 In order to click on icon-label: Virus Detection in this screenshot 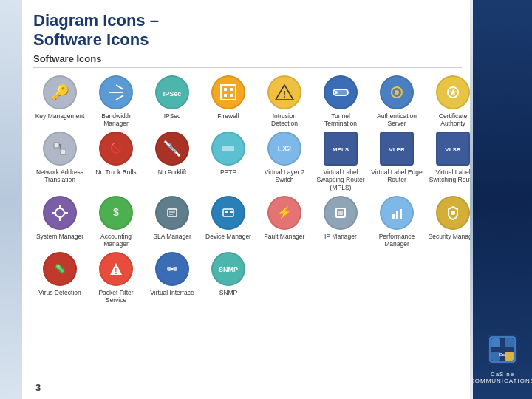, I will do `click(59, 293)`.